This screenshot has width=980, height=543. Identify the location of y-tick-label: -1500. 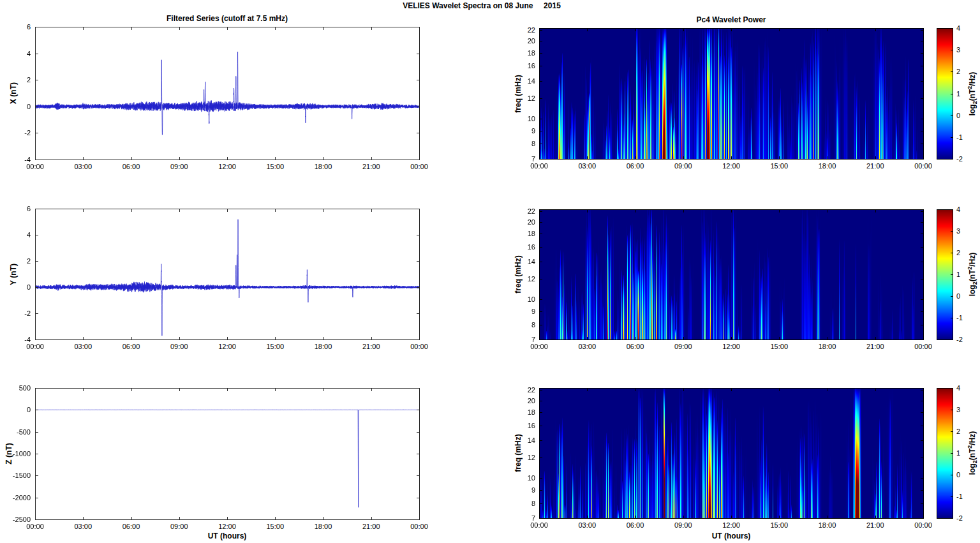
(15, 476).